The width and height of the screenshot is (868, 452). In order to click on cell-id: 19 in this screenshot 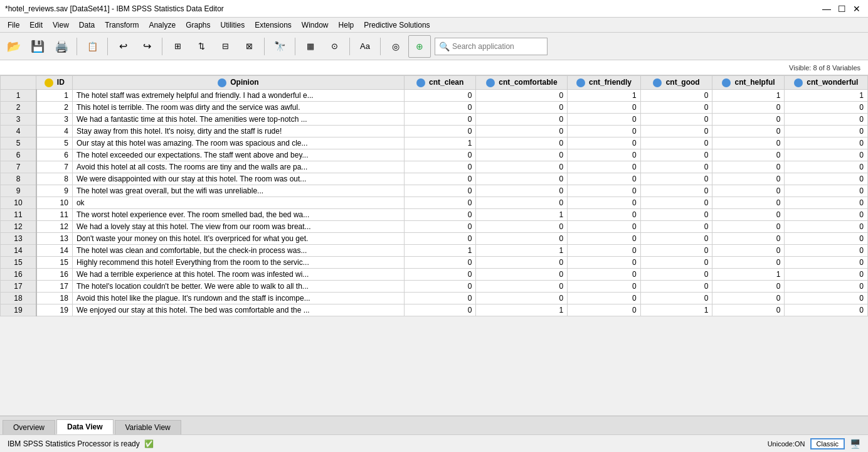, I will do `click(54, 310)`.